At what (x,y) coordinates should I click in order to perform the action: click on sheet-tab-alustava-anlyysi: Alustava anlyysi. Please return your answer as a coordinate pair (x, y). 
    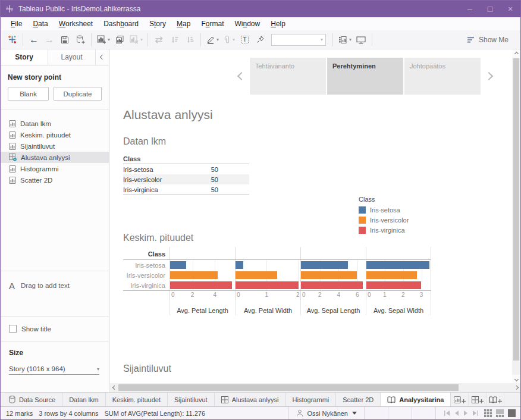
    Looking at the image, I should click on (250, 400).